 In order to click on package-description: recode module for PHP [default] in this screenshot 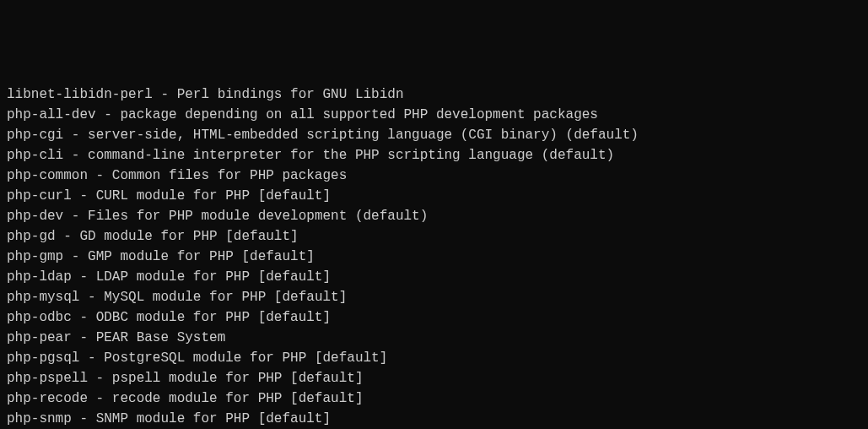, I will do `click(238, 399)`.